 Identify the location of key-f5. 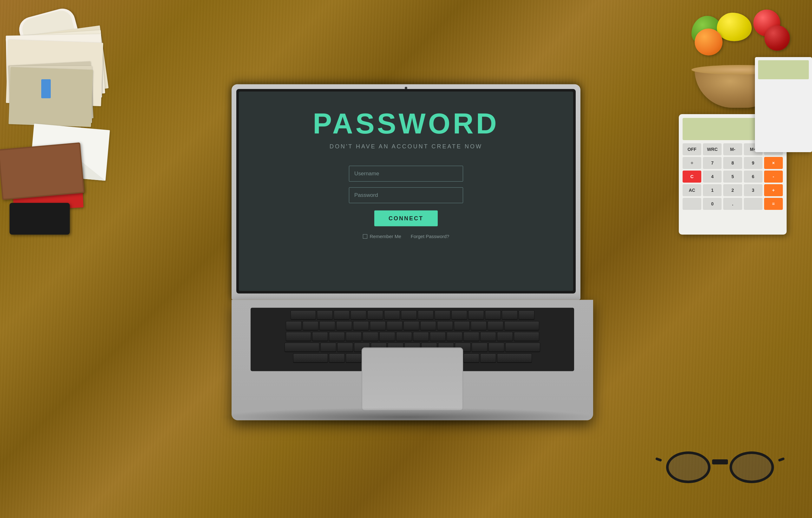
(392, 315).